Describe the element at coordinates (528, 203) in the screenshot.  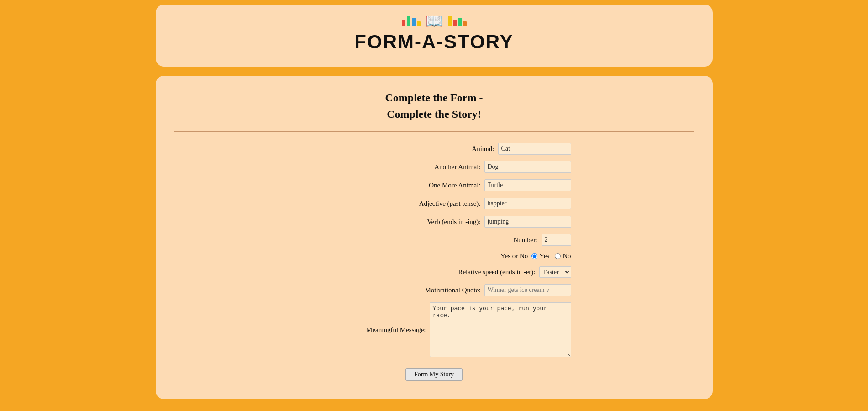
I see `adjective-input` at that location.